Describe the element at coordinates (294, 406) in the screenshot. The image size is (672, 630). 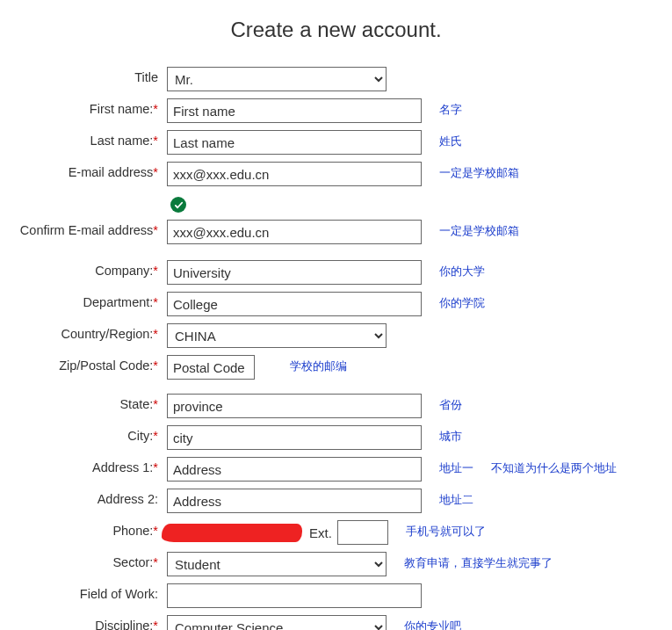
I see `state-input` at that location.